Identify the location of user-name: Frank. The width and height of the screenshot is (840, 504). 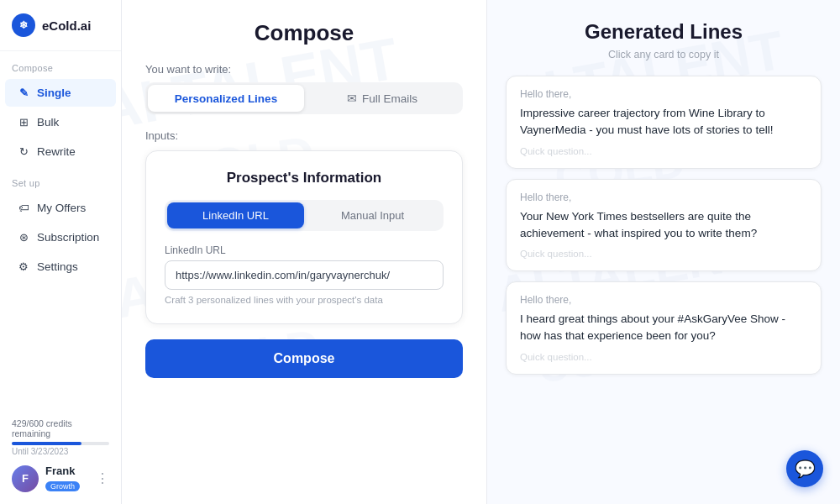
(67, 470).